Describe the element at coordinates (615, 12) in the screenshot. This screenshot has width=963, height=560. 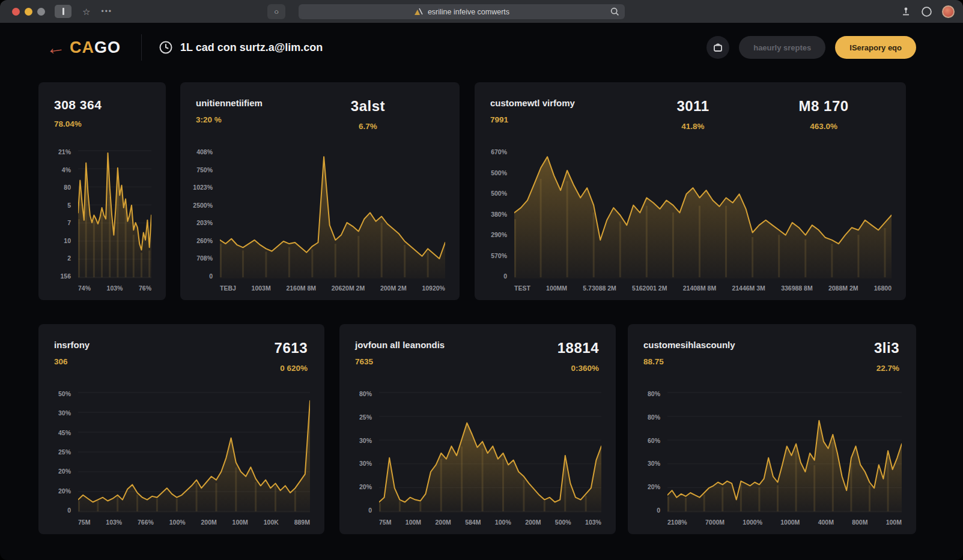
I see `search-icon` at that location.